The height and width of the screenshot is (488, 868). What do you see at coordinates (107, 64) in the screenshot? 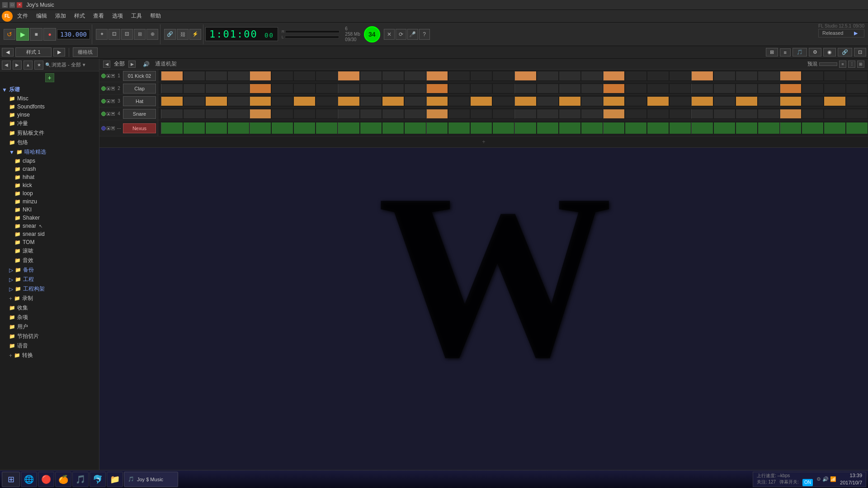
I see `seq-nav-btn: ◀` at bounding box center [107, 64].